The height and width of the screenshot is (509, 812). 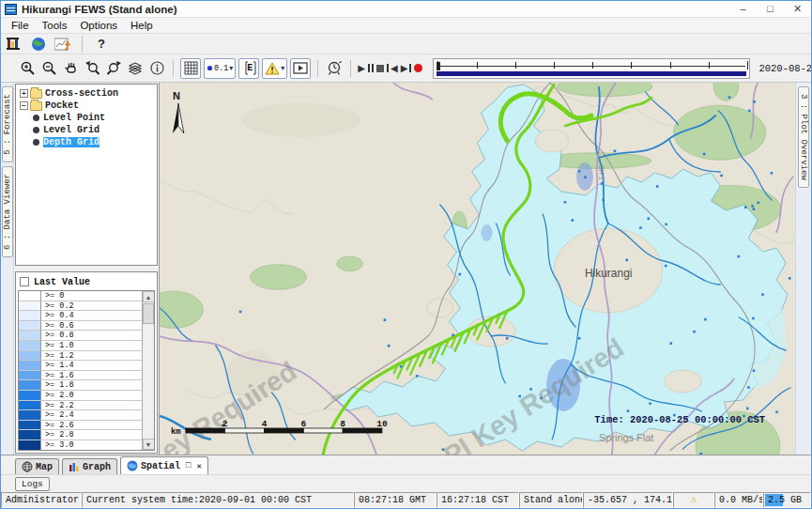 What do you see at coordinates (265, 424) in the screenshot?
I see `svg-text: 4` at bounding box center [265, 424].